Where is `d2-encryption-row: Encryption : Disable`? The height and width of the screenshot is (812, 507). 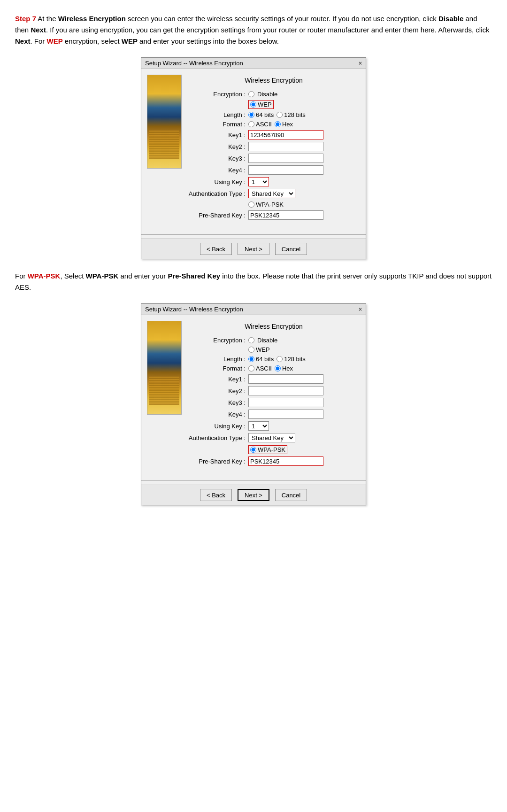
d2-encryption-row: Encryption : Disable is located at coordinates (274, 340).